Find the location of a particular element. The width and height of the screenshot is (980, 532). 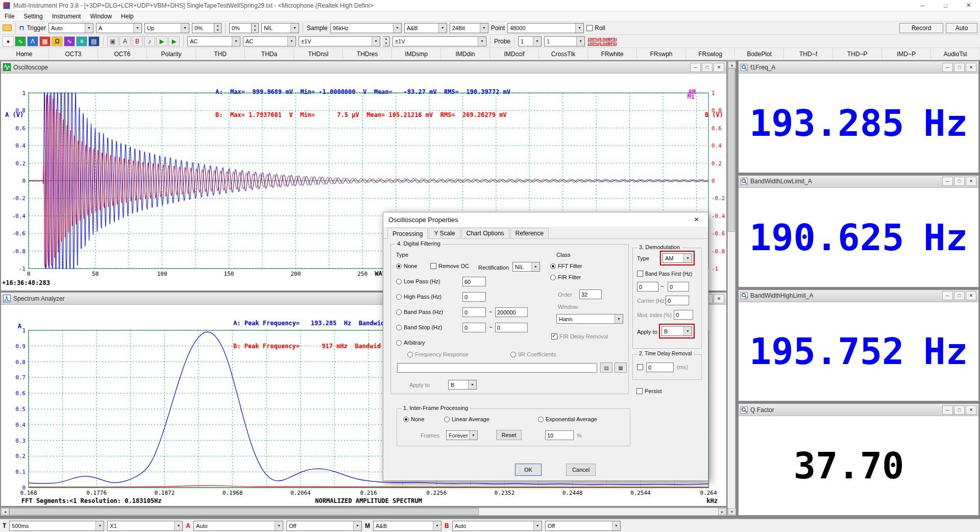

panel-tab: IMDdin is located at coordinates (465, 54).